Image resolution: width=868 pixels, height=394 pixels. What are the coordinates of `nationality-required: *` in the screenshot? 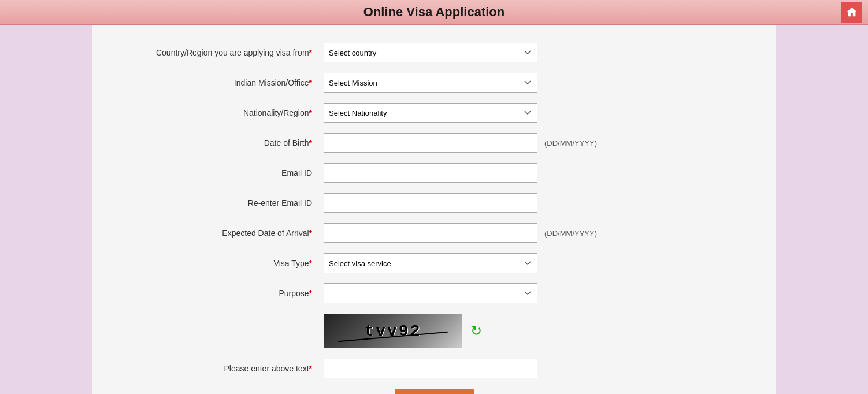 It's located at (311, 113).